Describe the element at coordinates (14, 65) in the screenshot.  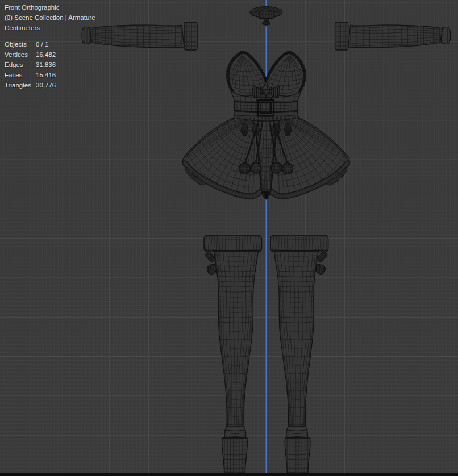
I see `svg-text: Edges` at that location.